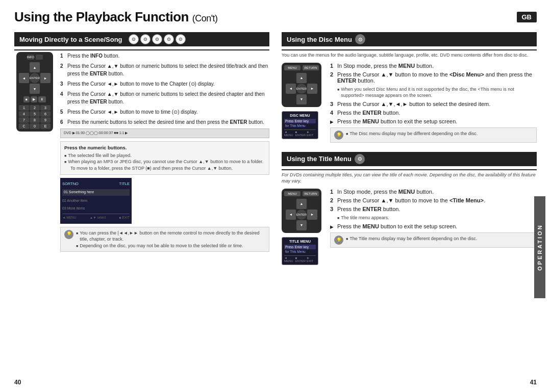 This screenshot has height=392, width=551. I want to click on step-3: 3 Press the Cursor ◄,► button to move to…, so click(165, 84).